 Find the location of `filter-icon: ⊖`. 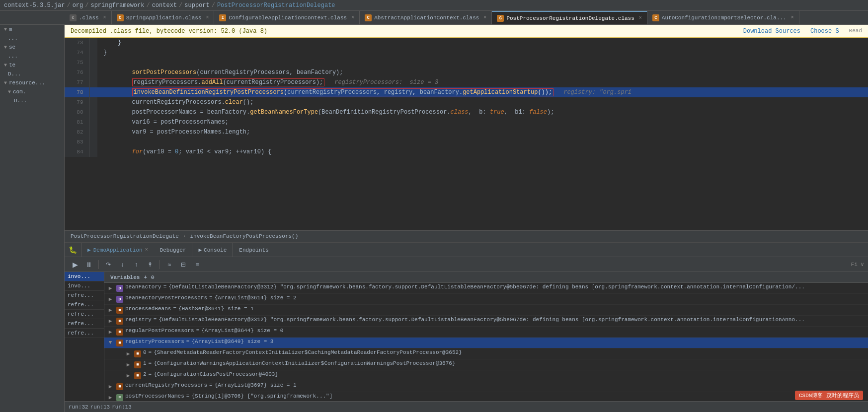

filter-icon: ⊖ is located at coordinates (153, 277).